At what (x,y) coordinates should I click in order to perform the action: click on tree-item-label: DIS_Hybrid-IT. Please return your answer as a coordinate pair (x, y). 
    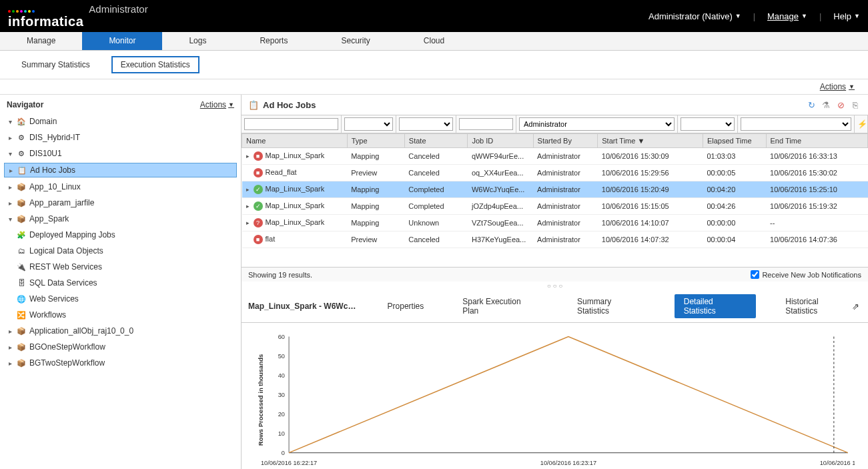
    Looking at the image, I should click on (55, 137).